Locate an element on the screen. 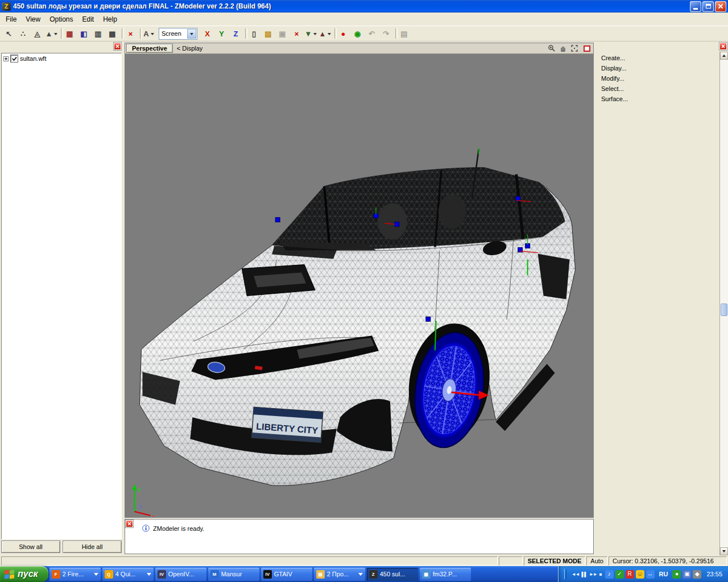 This screenshot has width=728, height=582. close-panel-button is located at coordinates (117, 47).